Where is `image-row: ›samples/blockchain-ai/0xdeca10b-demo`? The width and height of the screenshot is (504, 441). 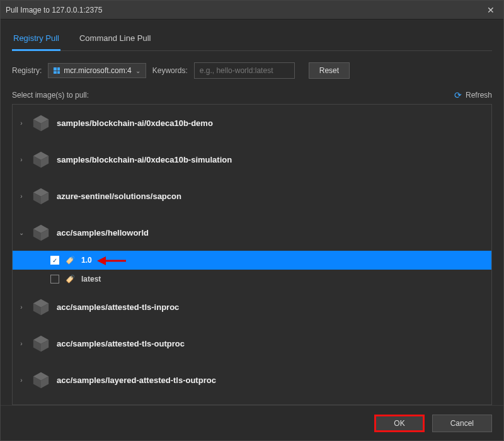 image-row: ›samples/blockchain-ai/0xdeca10b-demo is located at coordinates (252, 123).